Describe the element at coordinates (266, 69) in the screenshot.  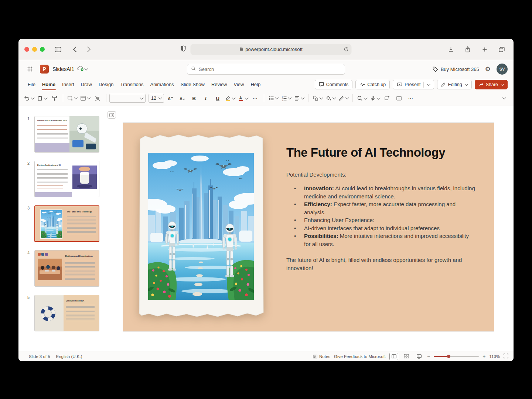
I see `search-input: Search` at that location.